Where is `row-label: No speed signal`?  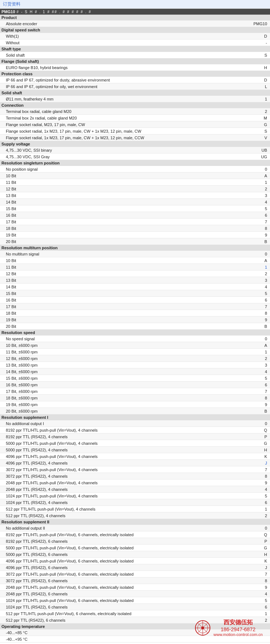
row-label: No speed signal is located at coordinates (128, 339).